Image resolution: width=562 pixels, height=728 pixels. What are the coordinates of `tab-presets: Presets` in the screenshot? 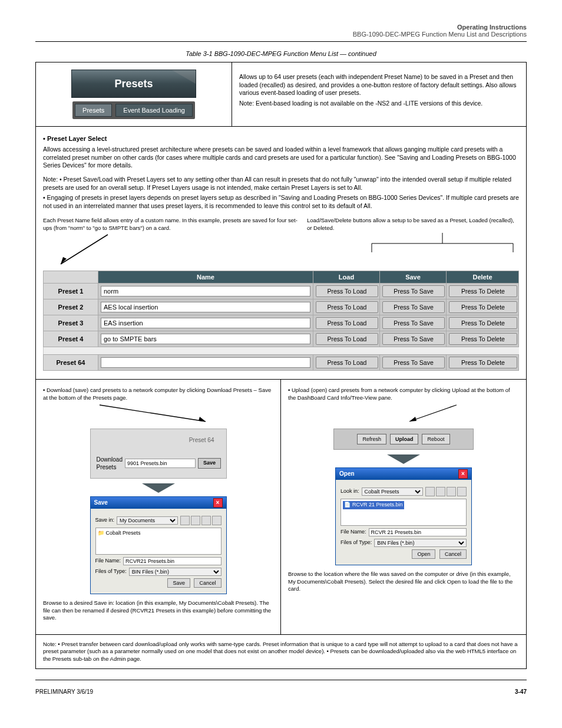 It's located at (93, 110).